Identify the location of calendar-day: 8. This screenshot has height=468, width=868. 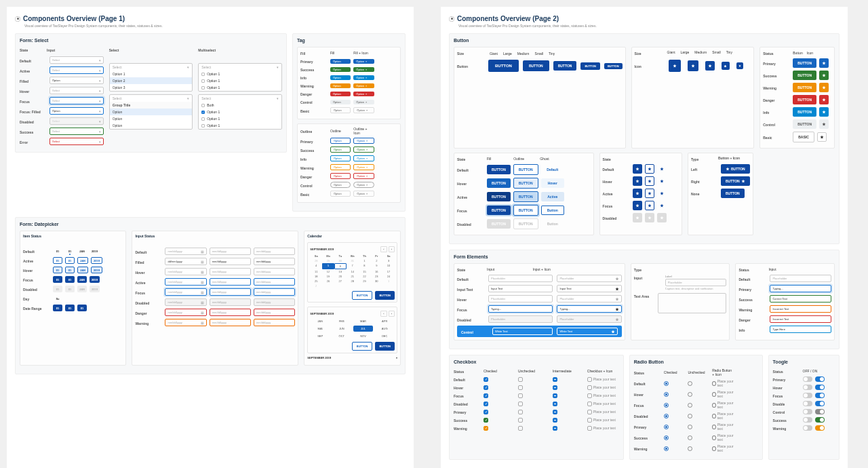
(365, 266).